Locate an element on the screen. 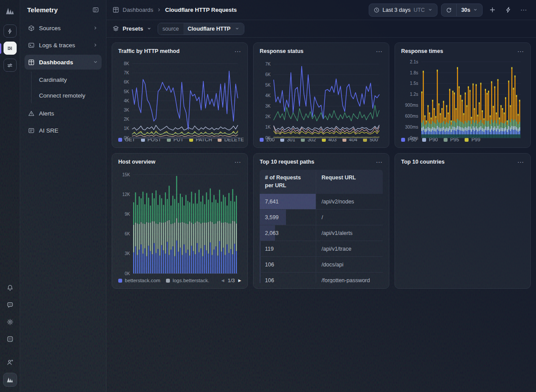 The image size is (536, 392). request-count-cell: 3,599 is located at coordinates (288, 217).